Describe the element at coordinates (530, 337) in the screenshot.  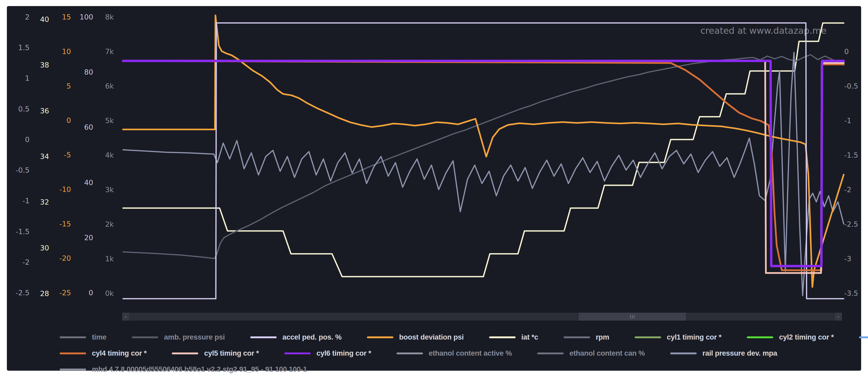
I see `legend-label: iat *c` at that location.